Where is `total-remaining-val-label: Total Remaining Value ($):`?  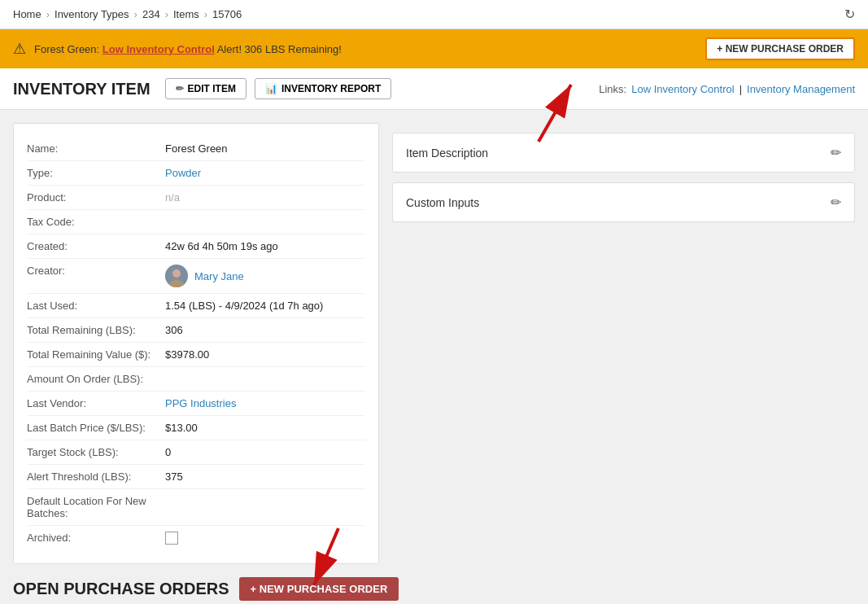 total-remaining-val-label: Total Remaining Value ($): is located at coordinates (96, 355).